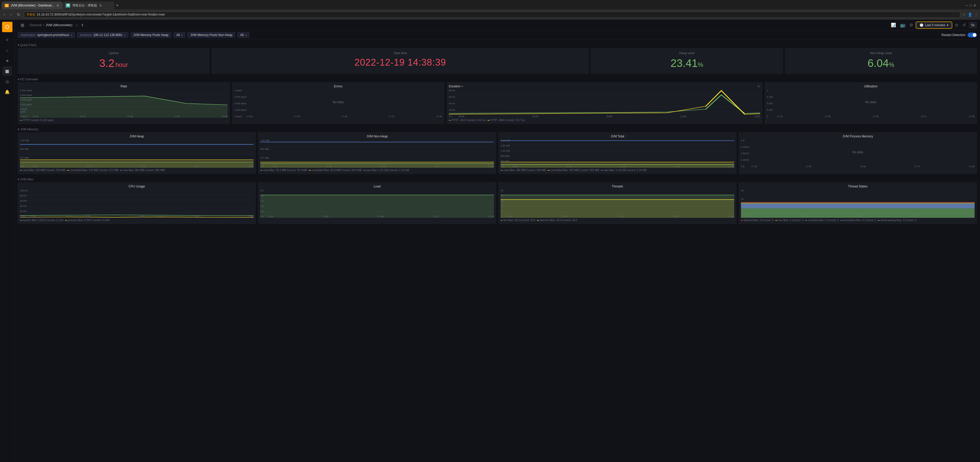 The image size is (980, 462). Describe the element at coordinates (501, 220) in the screenshot. I see `thr-live-dot` at that location.